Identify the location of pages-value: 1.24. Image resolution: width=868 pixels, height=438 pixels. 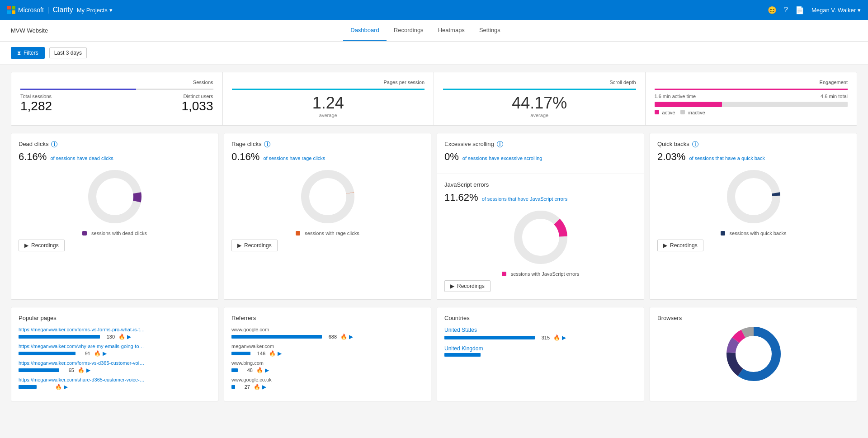
(328, 103).